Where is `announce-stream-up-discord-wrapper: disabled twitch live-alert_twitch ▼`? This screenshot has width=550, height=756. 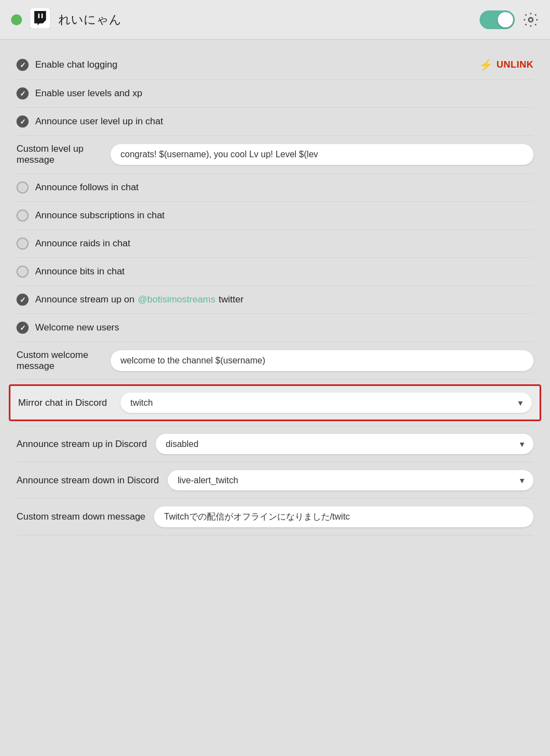
announce-stream-up-discord-wrapper: disabled twitch live-alert_twitch ▼ is located at coordinates (344, 444).